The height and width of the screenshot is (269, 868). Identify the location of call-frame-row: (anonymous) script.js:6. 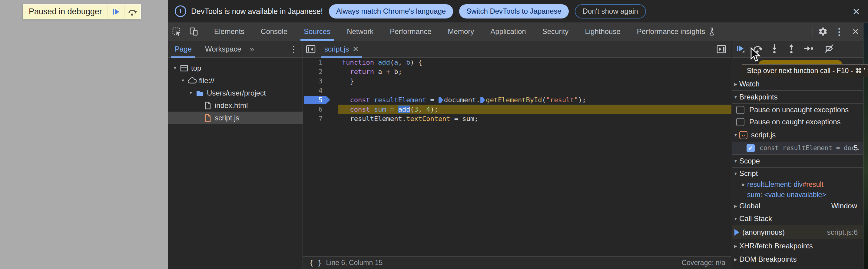
(798, 232).